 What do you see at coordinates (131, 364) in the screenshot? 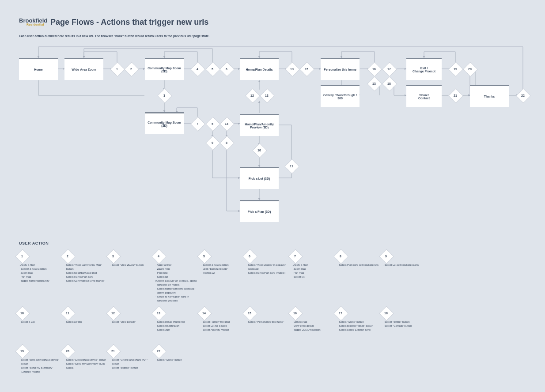
I see `action-list-21: - Select "Create and share PDF" button- …` at bounding box center [131, 364].